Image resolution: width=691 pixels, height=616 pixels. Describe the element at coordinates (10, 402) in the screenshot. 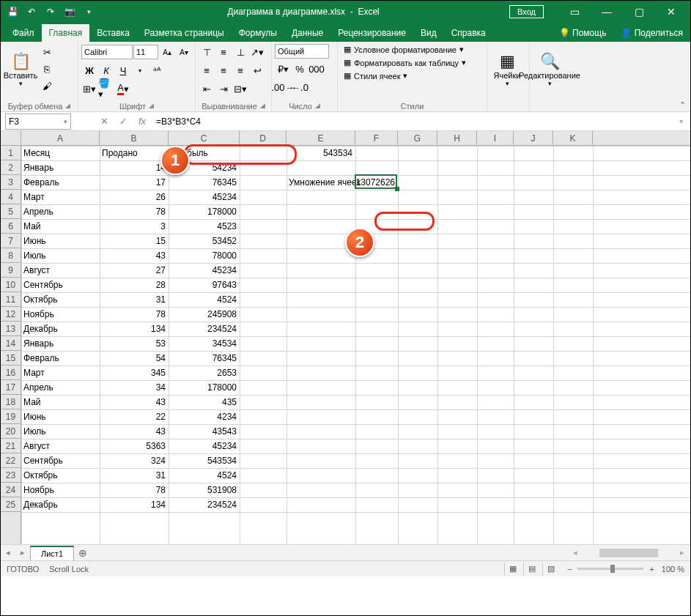

I see `row-header-18: 18` at that location.